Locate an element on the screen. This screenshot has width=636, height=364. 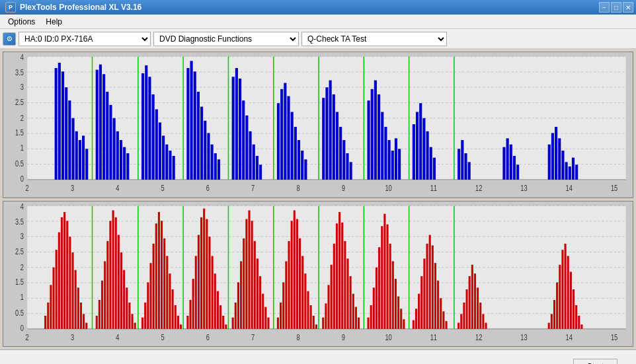
svg-text: 0 is located at coordinates (22, 328).